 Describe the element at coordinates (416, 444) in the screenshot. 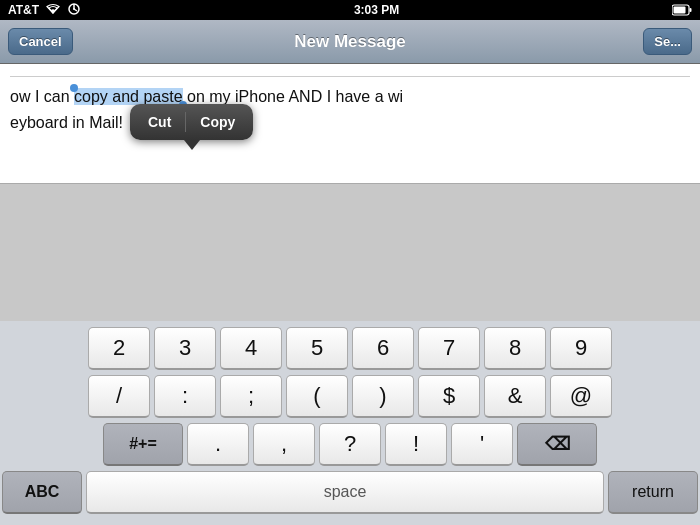

I see `key-exclaim: !` at that location.